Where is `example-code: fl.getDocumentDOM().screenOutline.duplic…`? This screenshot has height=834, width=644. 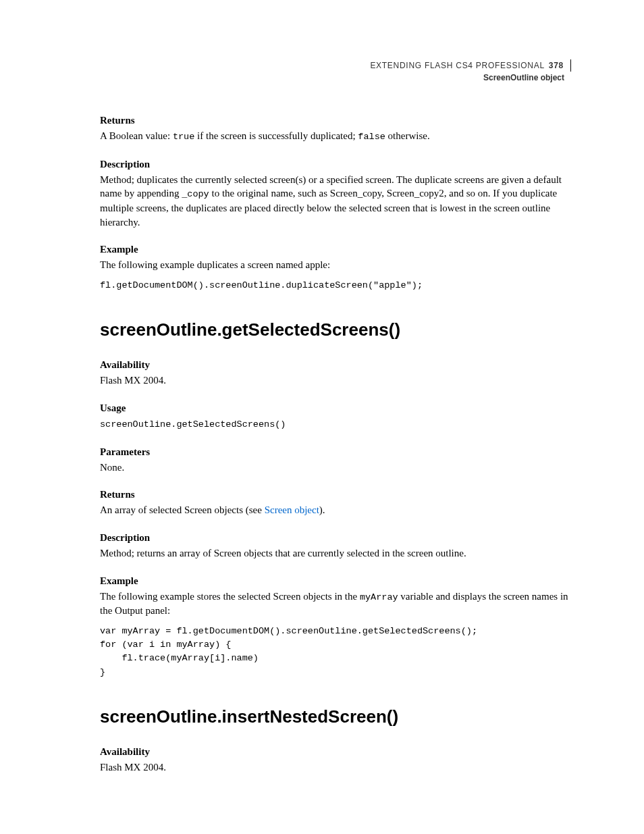 example-code: fl.getDocumentDOM().screenOutline.duplic… is located at coordinates (336, 286).